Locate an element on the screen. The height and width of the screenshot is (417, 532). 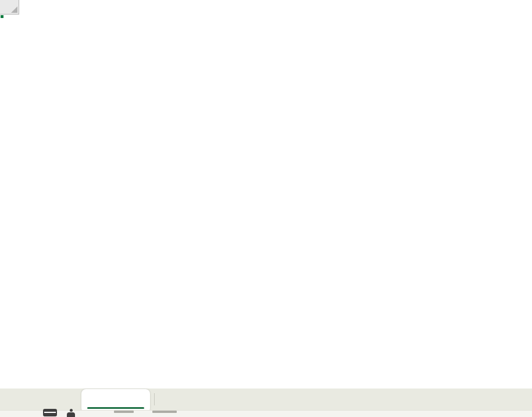
prev-sheet-button is located at coordinates (20, 399).